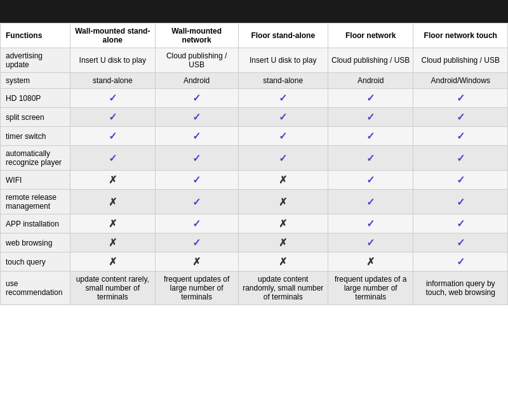 This screenshot has height=420, width=508. I want to click on feature-cell: WIFI, so click(36, 180).